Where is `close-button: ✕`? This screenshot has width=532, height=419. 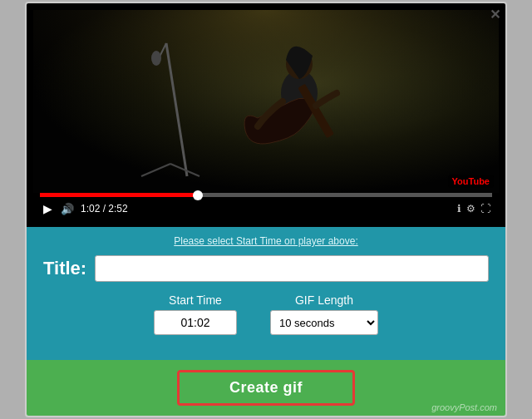 close-button: ✕ is located at coordinates (495, 15).